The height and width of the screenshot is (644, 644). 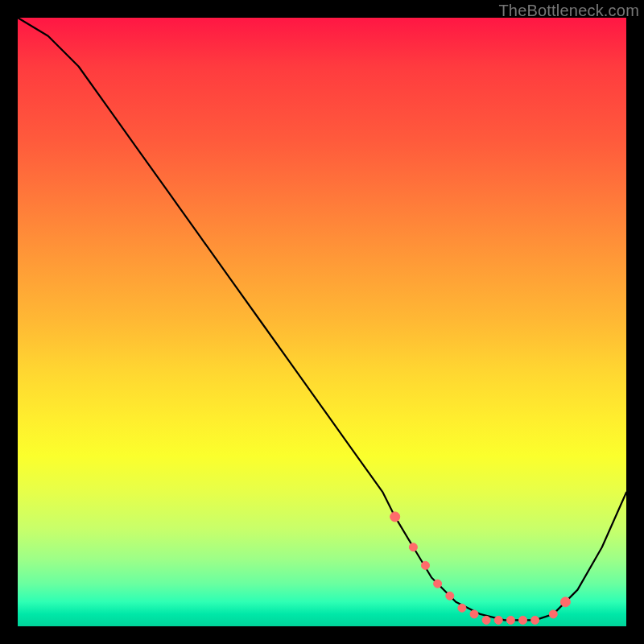 What do you see at coordinates (481, 568) in the screenshot?
I see `highlight-dots` at bounding box center [481, 568].